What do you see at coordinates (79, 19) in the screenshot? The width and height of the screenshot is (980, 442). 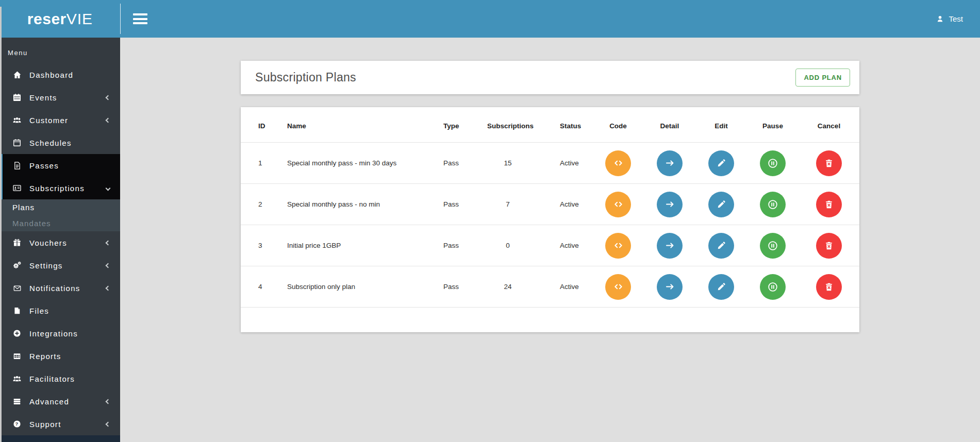 I see `logo-thin-text: VIE` at bounding box center [79, 19].